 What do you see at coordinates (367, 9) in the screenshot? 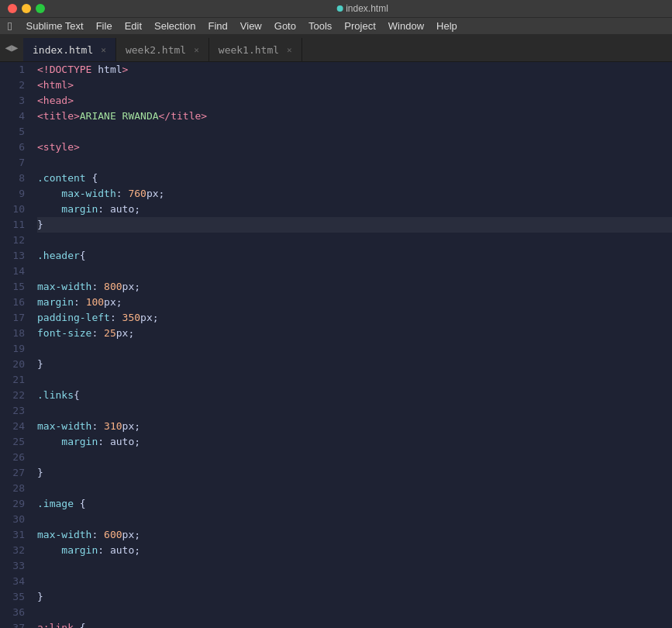
I see `window-title: index.html` at bounding box center [367, 9].